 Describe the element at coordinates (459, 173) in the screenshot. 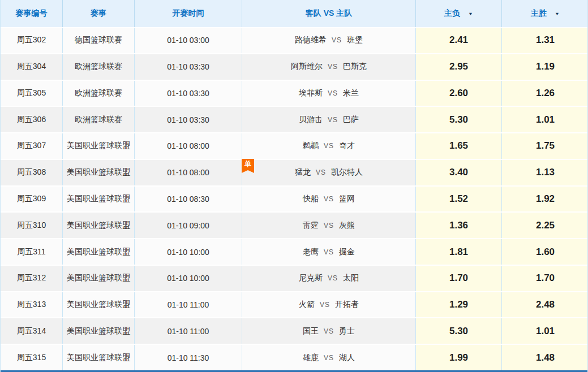

I see `away-win-odds-cell: 3.40` at that location.